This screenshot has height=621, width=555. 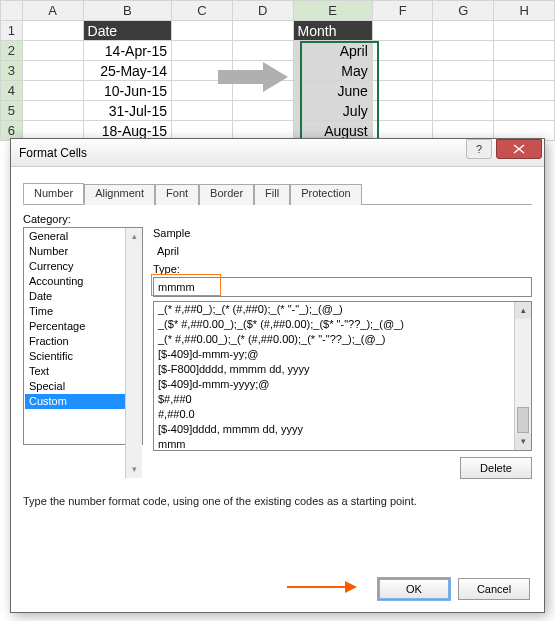 What do you see at coordinates (128, 111) in the screenshot?
I see `cell-b5: 31-Jul-15` at bounding box center [128, 111].